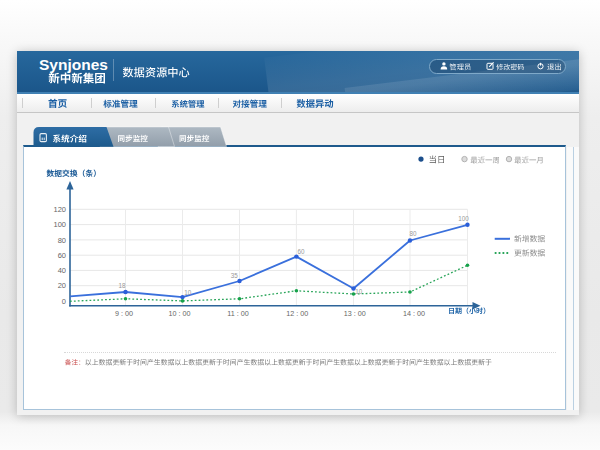 This screenshot has height=450, width=600. I want to click on svg-text: 18, so click(122, 286).